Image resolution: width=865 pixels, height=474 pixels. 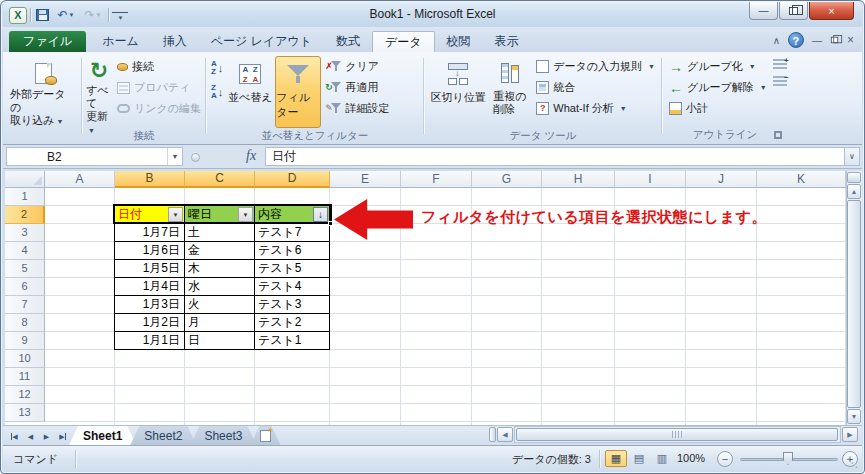 What do you see at coordinates (292, 304) in the screenshot?
I see `table-cell: テスト3` at bounding box center [292, 304].